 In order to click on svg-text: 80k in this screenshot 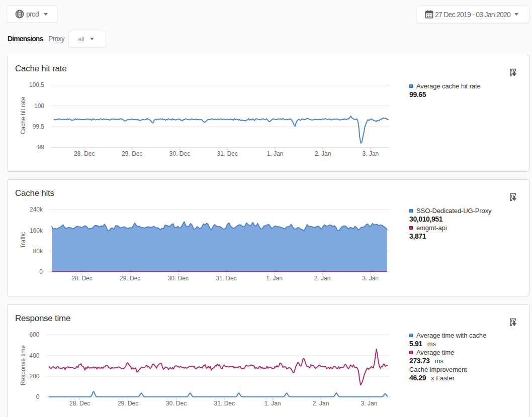, I will do `click(38, 251)`.